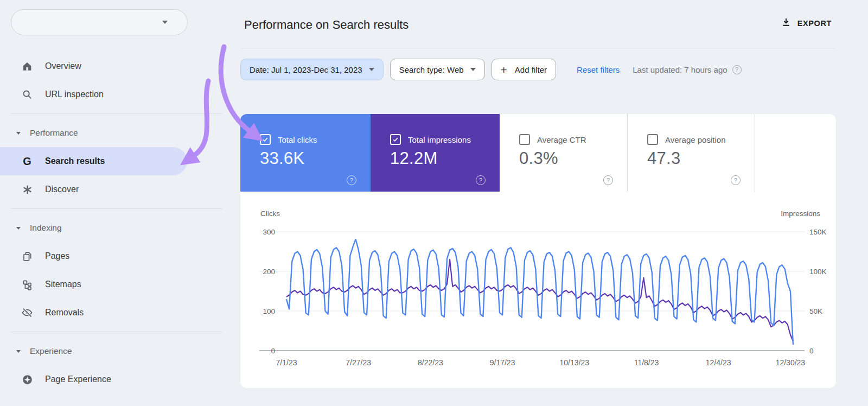 The image size is (868, 406). Describe the element at coordinates (63, 284) in the screenshot. I see `sidebar-item-label: Sitemaps` at that location.